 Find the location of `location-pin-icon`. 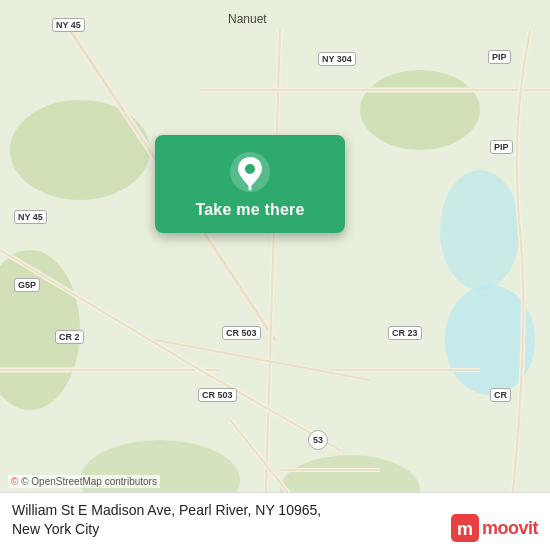

location-pin-icon is located at coordinates (250, 172).